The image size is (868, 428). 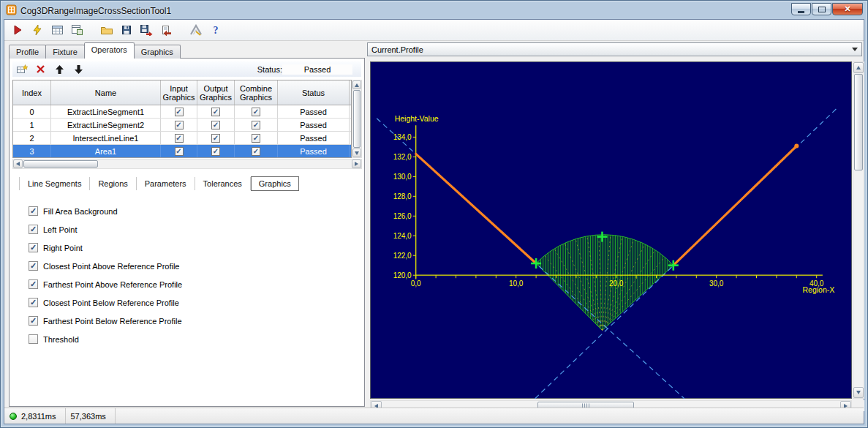 I want to click on help-icon: ?, so click(x=216, y=30).